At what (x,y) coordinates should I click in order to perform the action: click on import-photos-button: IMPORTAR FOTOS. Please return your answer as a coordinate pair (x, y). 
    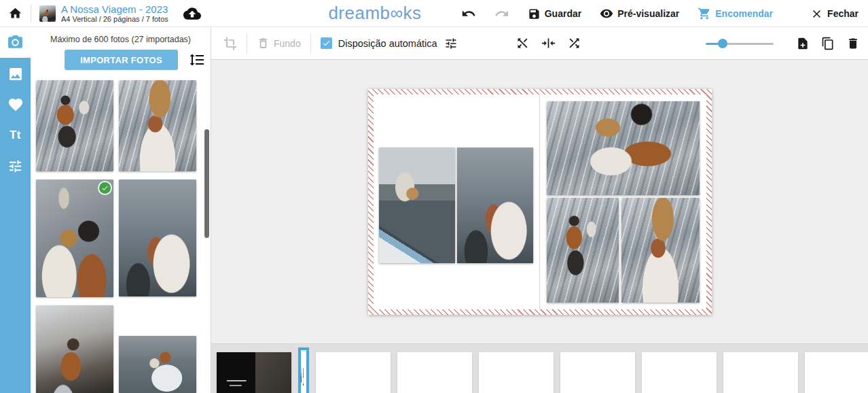
    Looking at the image, I should click on (121, 60).